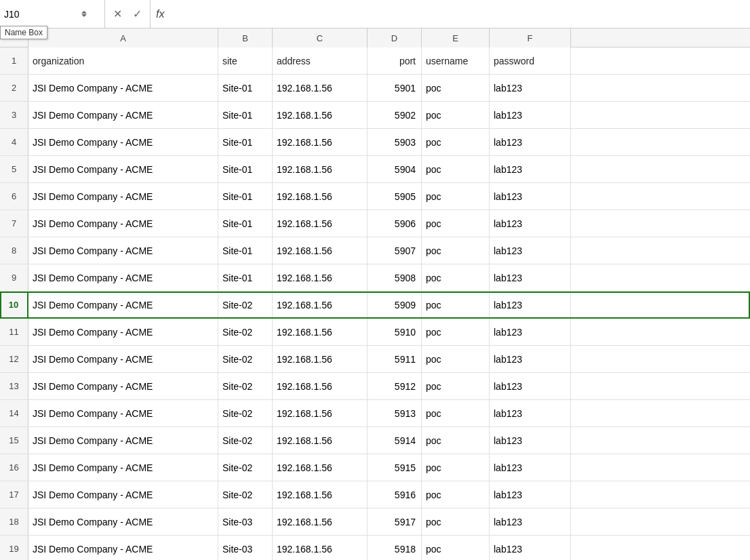 The height and width of the screenshot is (560, 750). What do you see at coordinates (395, 468) in the screenshot?
I see `cell-16-D: 5915` at bounding box center [395, 468].